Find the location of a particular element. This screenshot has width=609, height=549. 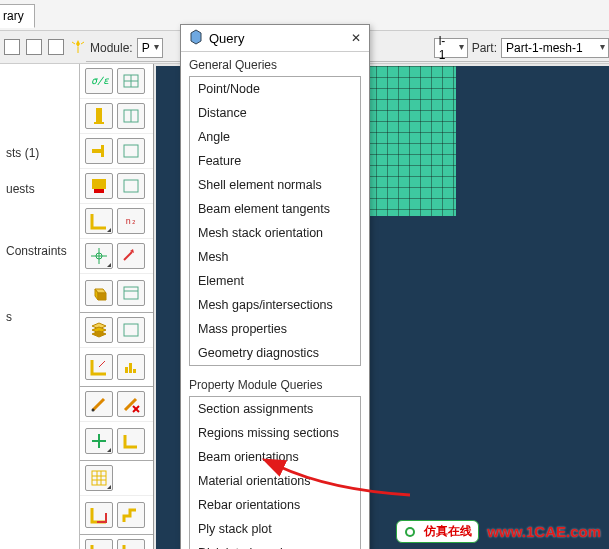

query-feature: Feature is located at coordinates (275, 161).